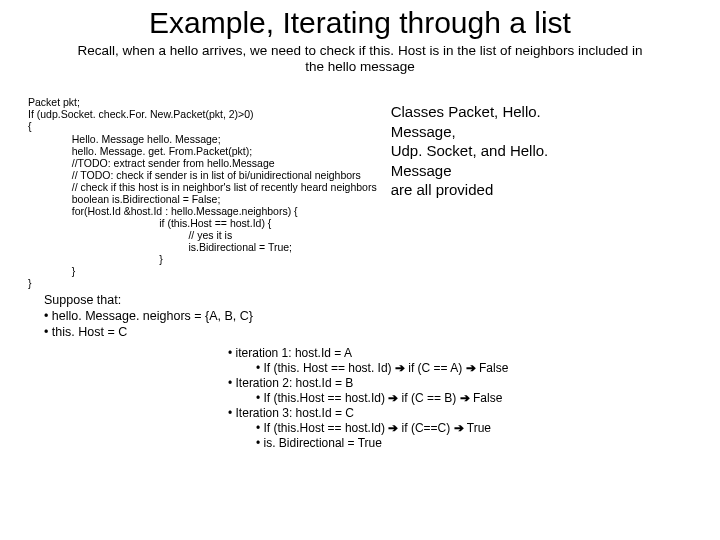 Image resolution: width=720 pixels, height=540 pixels. What do you see at coordinates (150, 223) in the screenshot?
I see `code-line: if (this.Host == host.Id) {` at bounding box center [150, 223].